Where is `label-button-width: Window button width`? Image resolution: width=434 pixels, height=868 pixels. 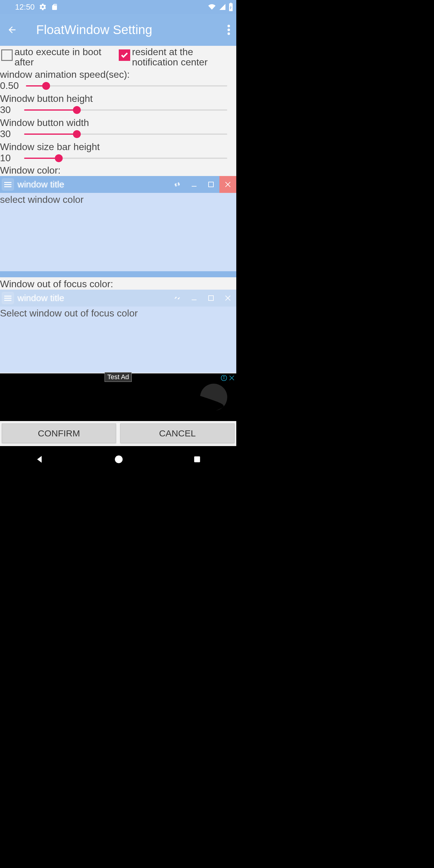
label-button-width: Window button width is located at coordinates (118, 123).